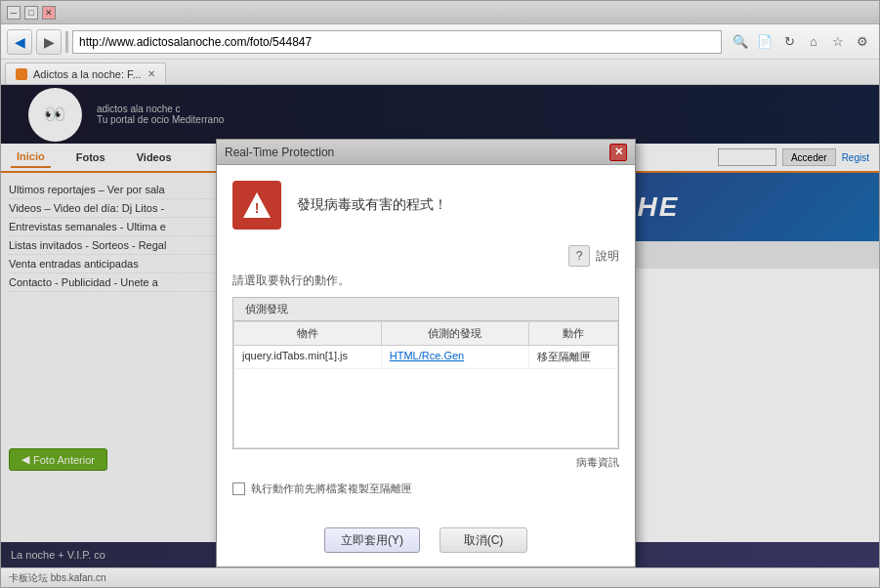  What do you see at coordinates (618, 152) in the screenshot?
I see `dialog-close-btn: ✕` at bounding box center [618, 152].